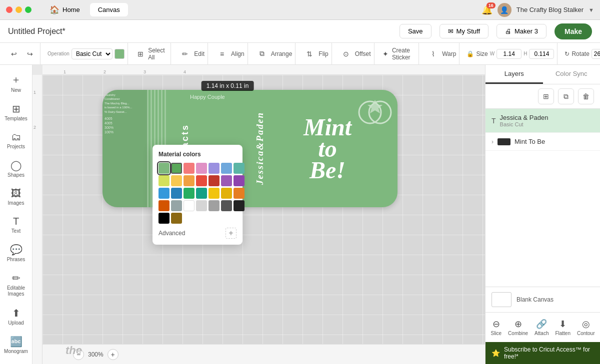 The width and height of the screenshot is (600, 364). I want to click on rotate-input, so click(596, 54).